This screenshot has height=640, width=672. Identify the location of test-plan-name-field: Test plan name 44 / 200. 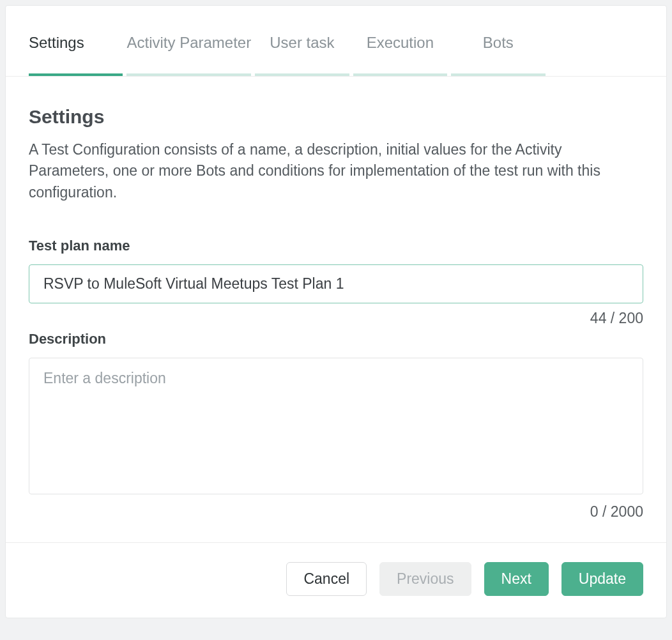
(336, 282).